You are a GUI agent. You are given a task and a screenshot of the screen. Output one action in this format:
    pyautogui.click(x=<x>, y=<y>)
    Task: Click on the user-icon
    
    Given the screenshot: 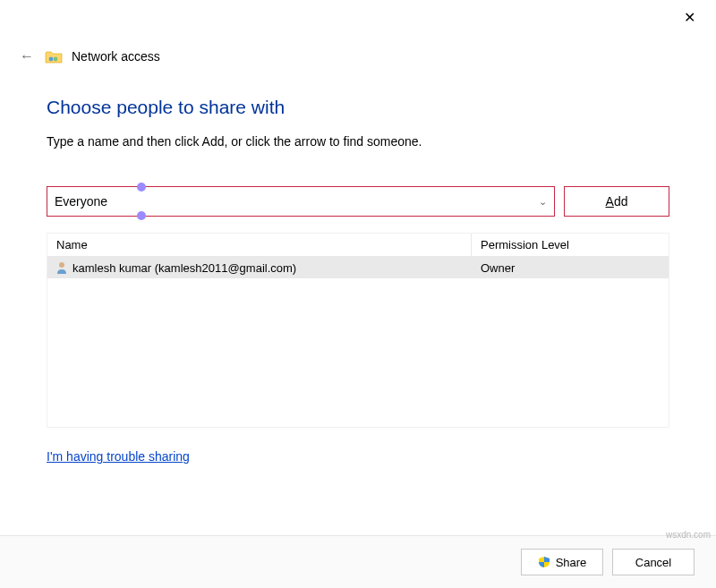 What is the action you would take?
    pyautogui.click(x=62, y=268)
    